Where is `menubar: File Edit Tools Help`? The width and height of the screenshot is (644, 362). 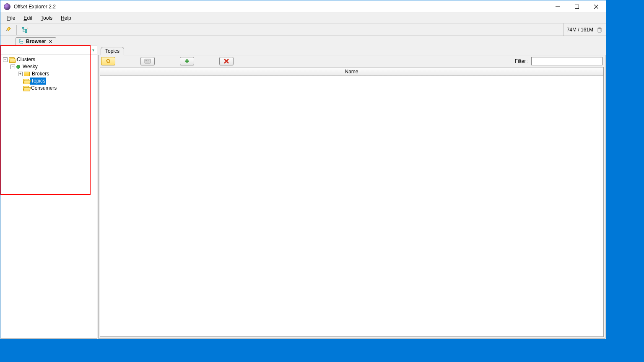
menubar: File Edit Tools Help is located at coordinates (303, 18).